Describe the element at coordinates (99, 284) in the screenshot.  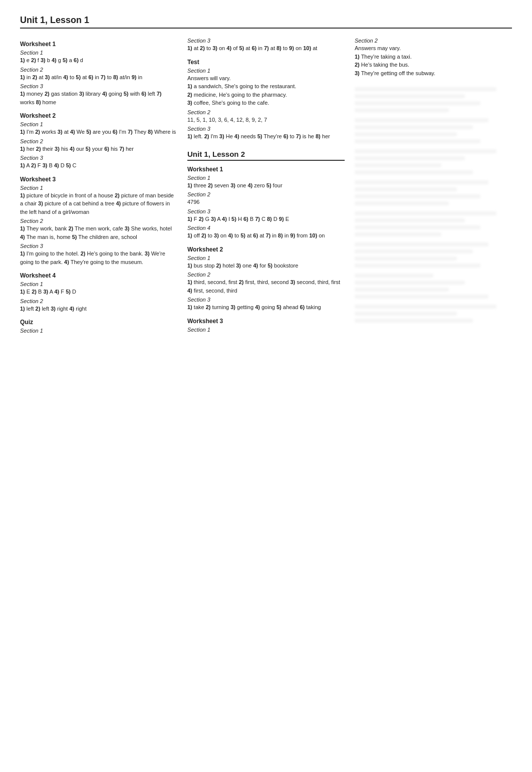
I see `ws4-sec1-label: Section 1` at that location.